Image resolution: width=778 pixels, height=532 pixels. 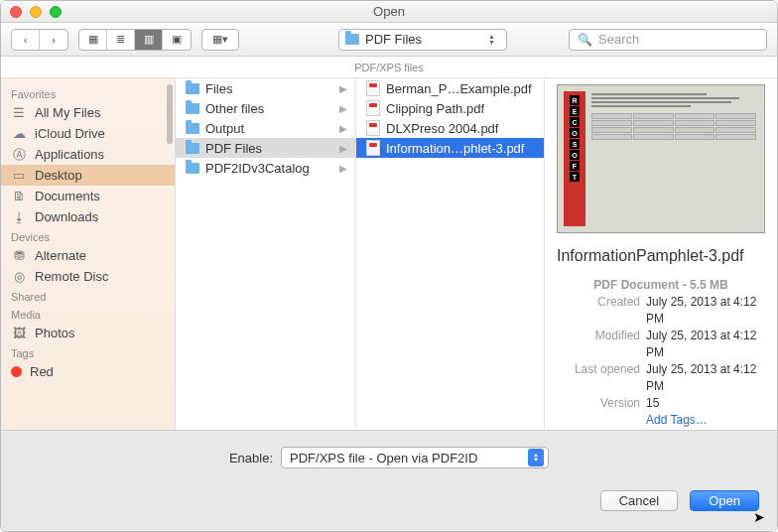 What do you see at coordinates (706, 311) in the screenshot?
I see `meta-value: July 25, 2013 at 4:12 PM` at bounding box center [706, 311].